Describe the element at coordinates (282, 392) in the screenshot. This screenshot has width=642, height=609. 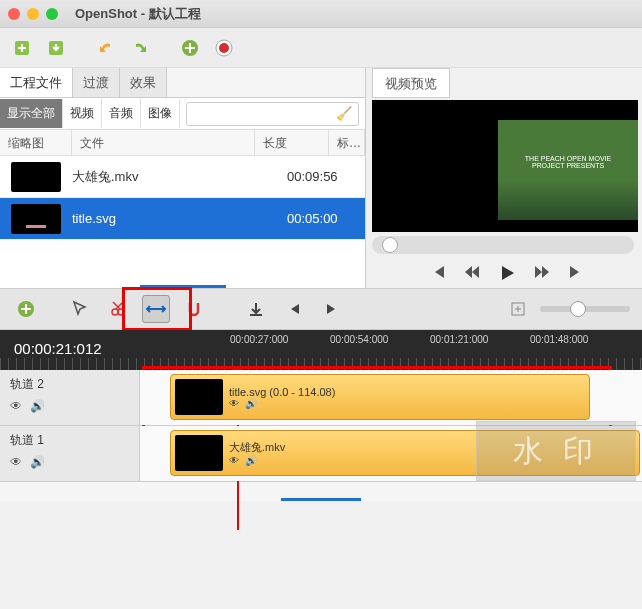
I see `clip-label: title.svg (0.0 - 114.08)` at that location.